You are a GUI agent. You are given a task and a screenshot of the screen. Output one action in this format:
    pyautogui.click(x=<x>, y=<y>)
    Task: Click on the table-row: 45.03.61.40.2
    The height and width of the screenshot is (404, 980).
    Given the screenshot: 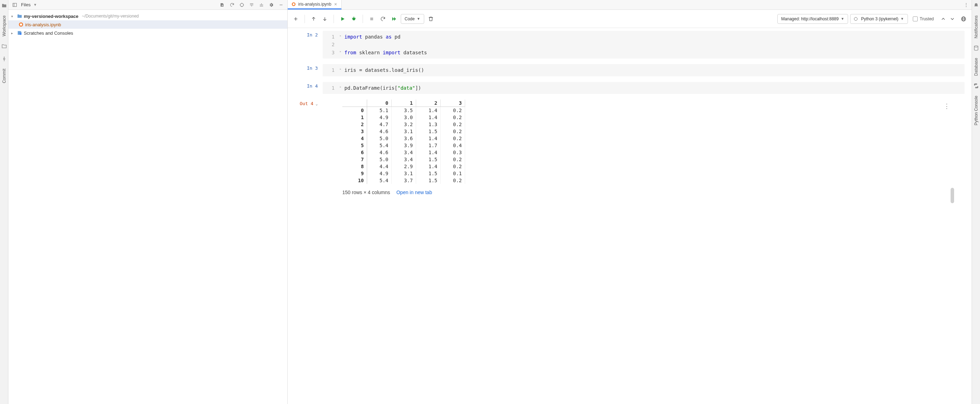 What is the action you would take?
    pyautogui.click(x=404, y=139)
    